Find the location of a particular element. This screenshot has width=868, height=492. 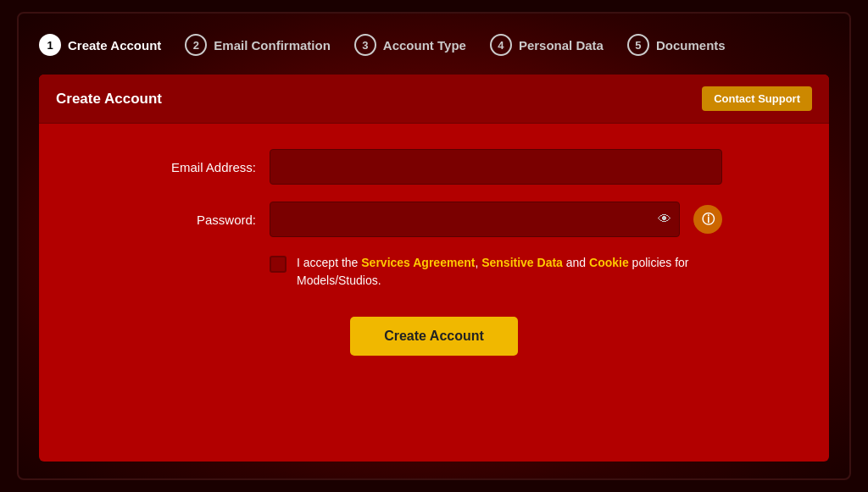

step-circle-2: 2 is located at coordinates (196, 45).